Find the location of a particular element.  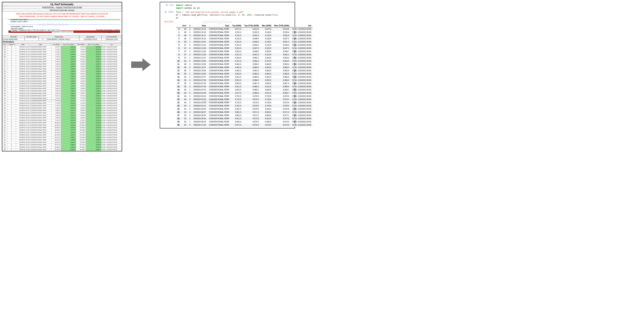

cell: 8,978.3 is located at coordinates (68, 133).